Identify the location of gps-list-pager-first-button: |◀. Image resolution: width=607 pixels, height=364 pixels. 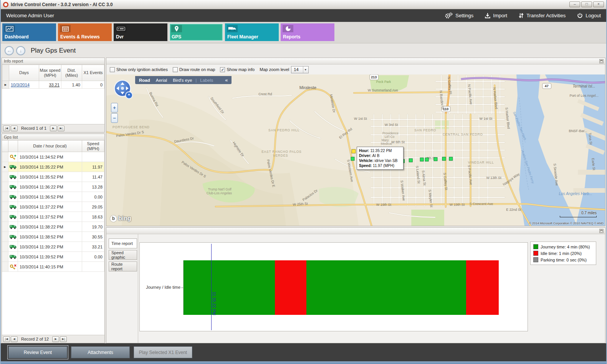
(7, 339).